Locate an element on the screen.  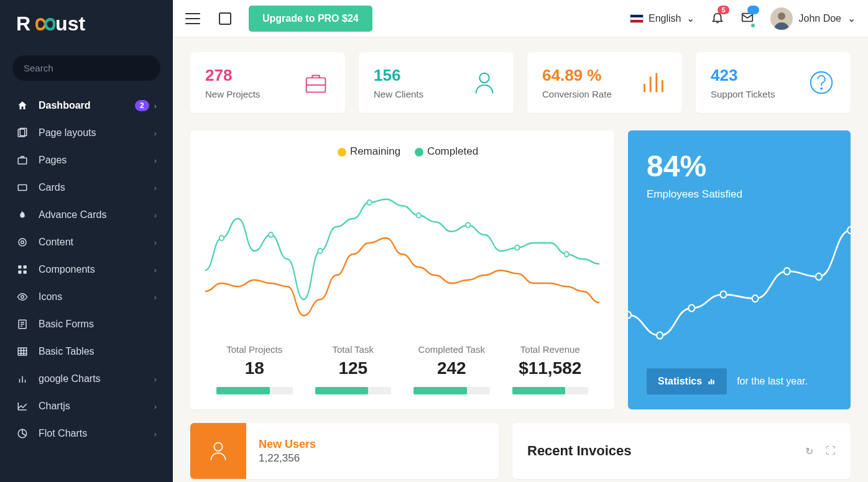
messages: 8 is located at coordinates (747, 19).